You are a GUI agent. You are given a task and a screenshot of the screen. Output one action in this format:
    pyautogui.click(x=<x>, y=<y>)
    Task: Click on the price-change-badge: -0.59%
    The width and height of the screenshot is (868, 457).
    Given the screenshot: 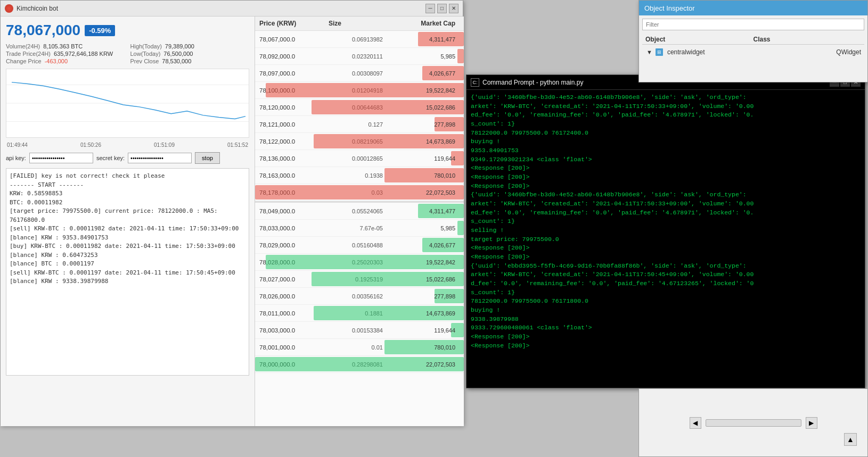 What is the action you would take?
    pyautogui.click(x=100, y=31)
    